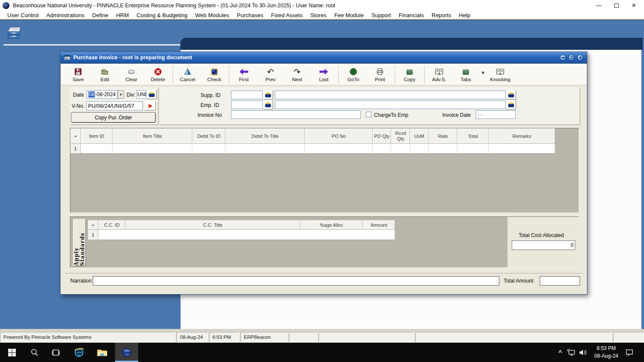 Image resolution: width=644 pixels, height=362 pixels. I want to click on file-explorer-button, so click(102, 352).